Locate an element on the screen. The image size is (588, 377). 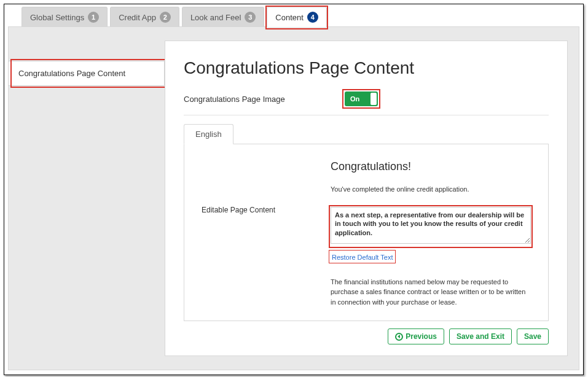
tab-global-settings: Global Settings 1 is located at coordinates (65, 17).